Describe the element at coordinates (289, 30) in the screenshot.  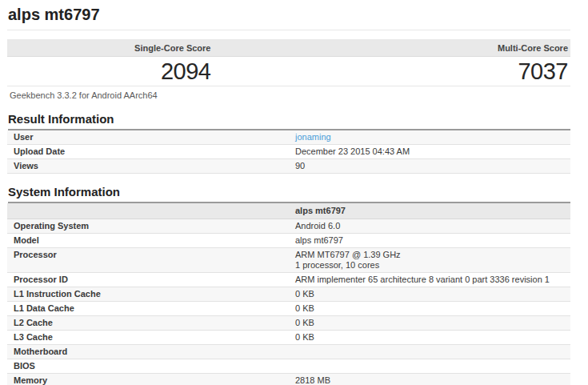
I see `title-divider` at that location.